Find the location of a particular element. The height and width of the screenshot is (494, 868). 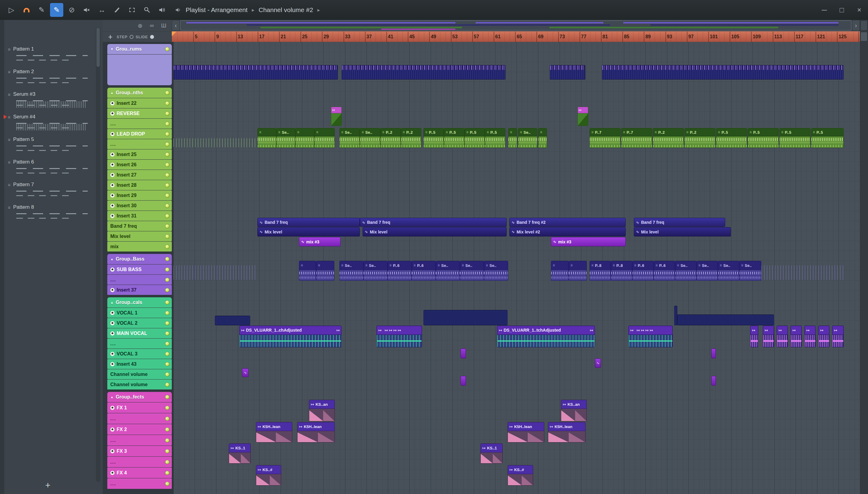

track-header: Channel volume is located at coordinates (140, 385).